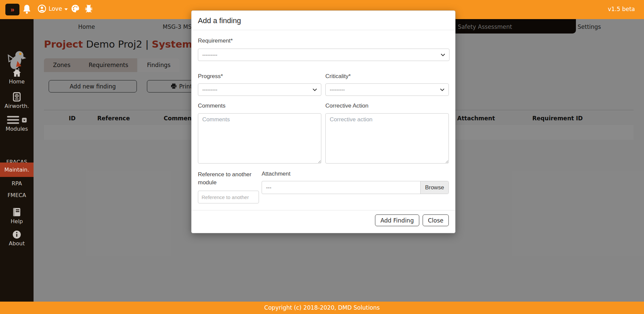 The width and height of the screenshot is (644, 314). What do you see at coordinates (387, 106) in the screenshot?
I see `corrective-action-label: Corrective Action` at bounding box center [387, 106].